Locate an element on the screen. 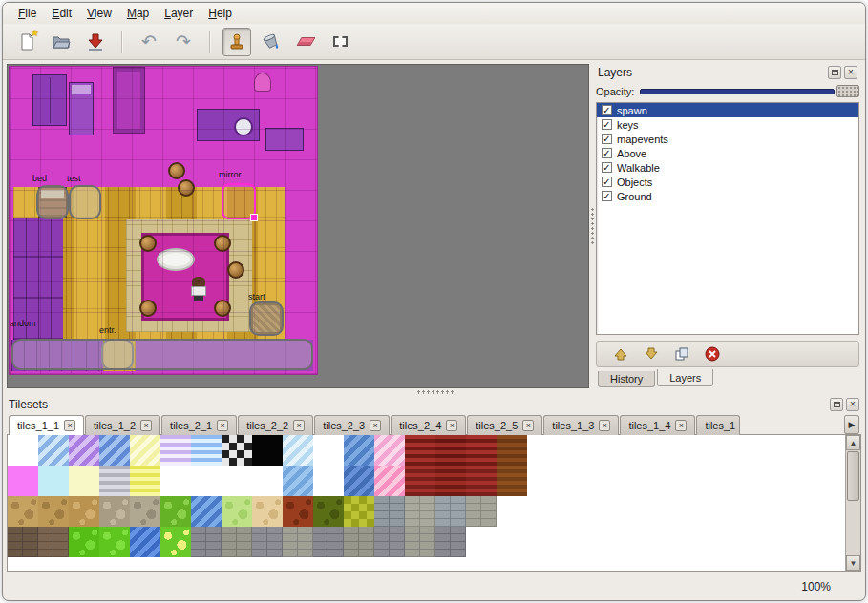  delete-layer-button is located at coordinates (712, 354).